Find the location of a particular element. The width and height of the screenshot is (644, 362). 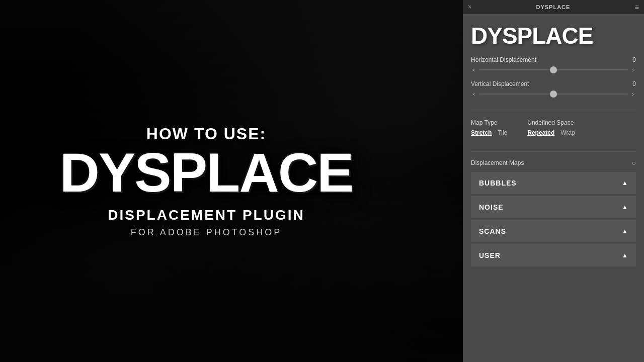

horizontal-slider-right-arrow: › is located at coordinates (633, 70).